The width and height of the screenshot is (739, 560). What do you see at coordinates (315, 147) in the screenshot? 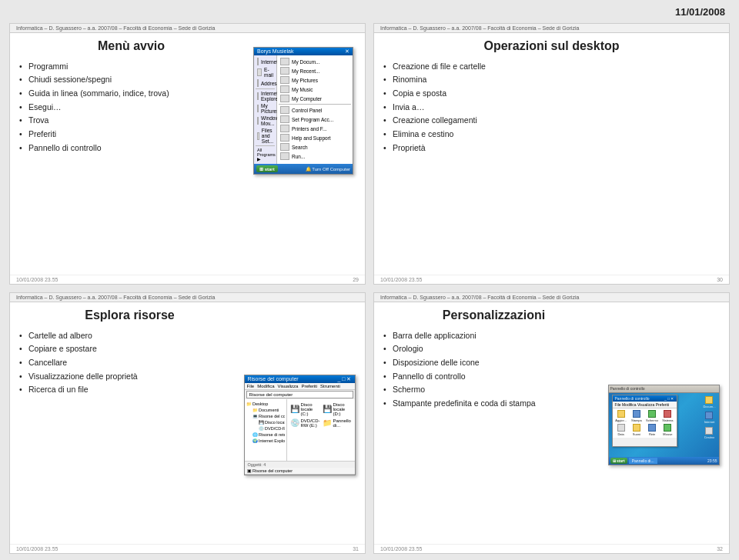
I see `menu-item: Search` at bounding box center [315, 147].